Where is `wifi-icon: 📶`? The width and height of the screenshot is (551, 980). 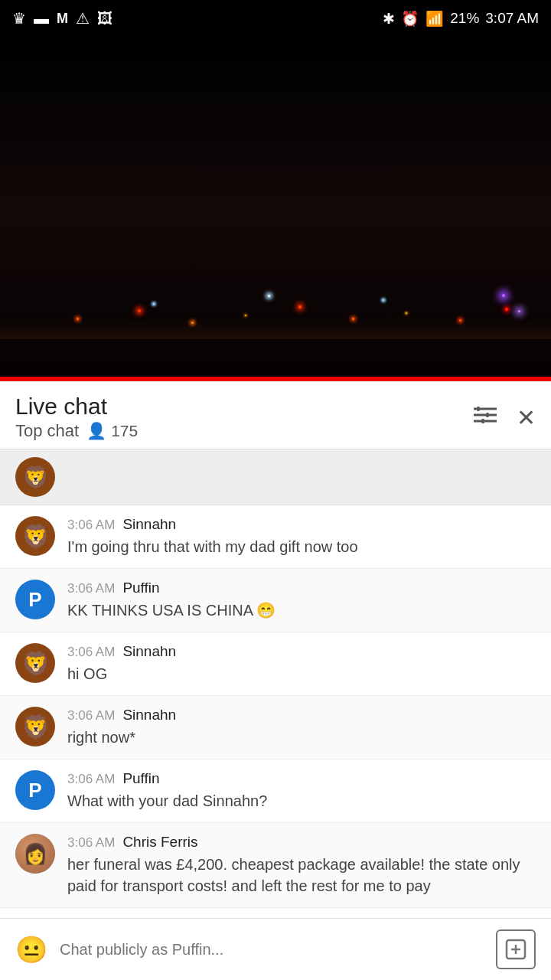 wifi-icon: 📶 is located at coordinates (435, 18).